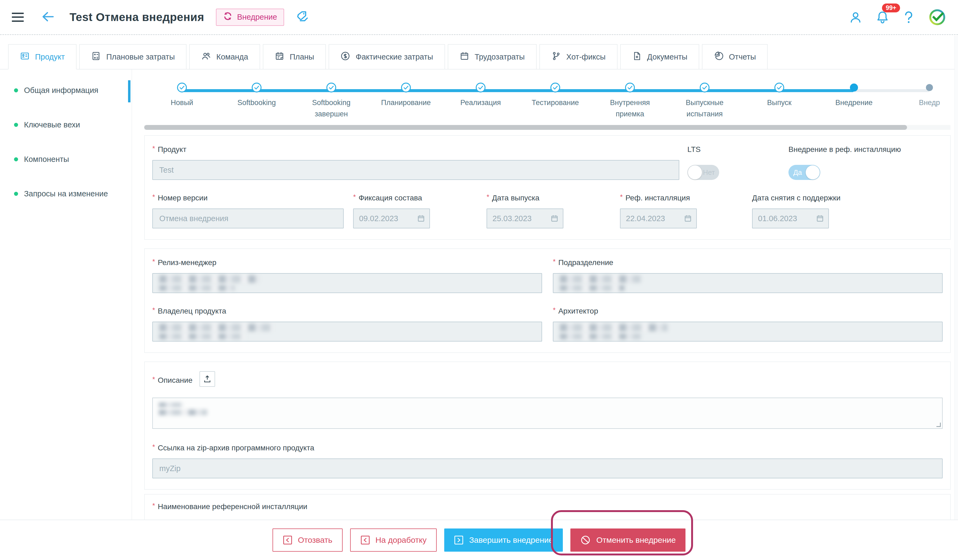 This screenshot has width=958, height=560. What do you see at coordinates (392, 218) in the screenshot?
I see `composition-fix-date-input: 09.02.2023` at bounding box center [392, 218].